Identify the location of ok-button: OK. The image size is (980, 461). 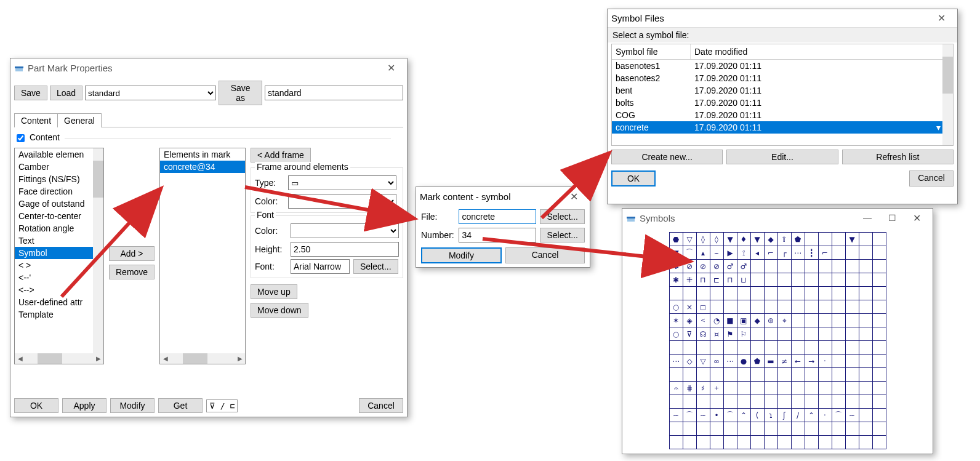
(633, 178).